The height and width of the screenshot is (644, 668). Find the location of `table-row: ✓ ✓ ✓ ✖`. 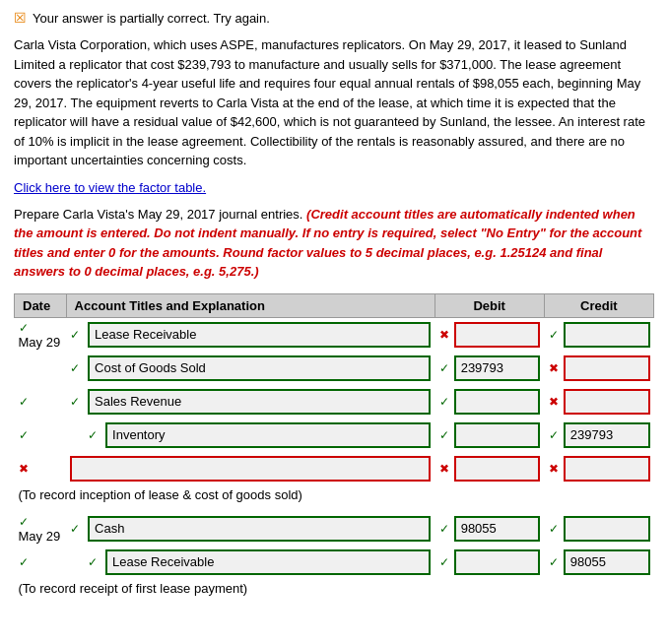

table-row: ✓ ✓ ✓ ✖ is located at coordinates (335, 402).